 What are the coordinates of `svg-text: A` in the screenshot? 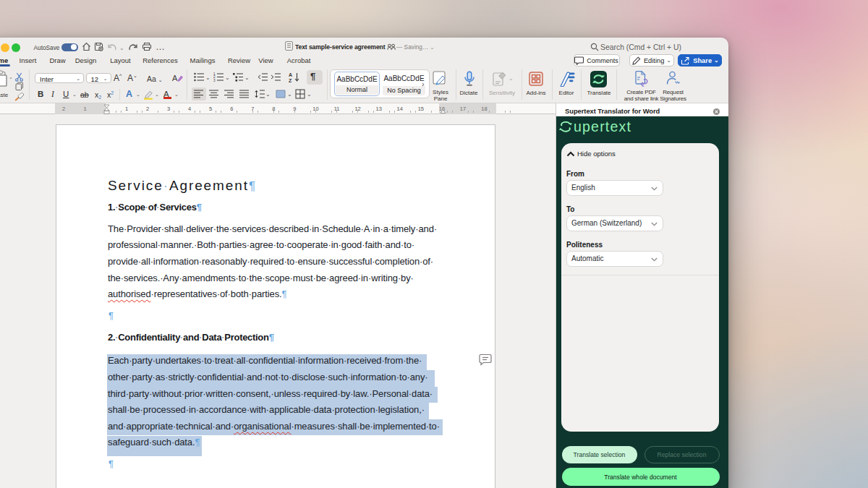 It's located at (291, 75).